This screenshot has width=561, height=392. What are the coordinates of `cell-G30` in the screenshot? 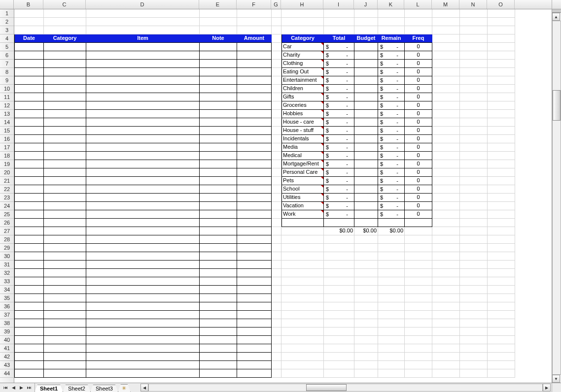 It's located at (277, 256).